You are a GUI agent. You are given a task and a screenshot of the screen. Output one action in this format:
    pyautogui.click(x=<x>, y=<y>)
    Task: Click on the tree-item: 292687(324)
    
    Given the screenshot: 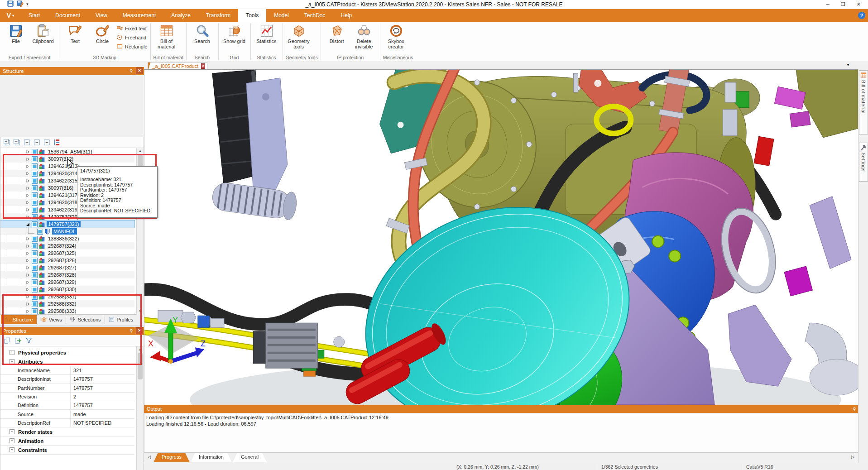 What is the action you would take?
    pyautogui.click(x=67, y=246)
    